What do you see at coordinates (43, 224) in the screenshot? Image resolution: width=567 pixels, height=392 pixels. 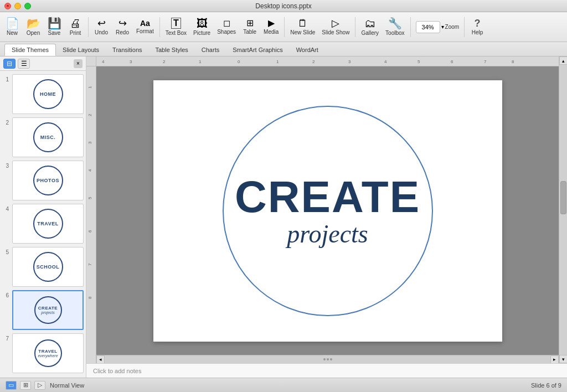 I see `slide-list: 1 HOME 2 MISC.` at bounding box center [43, 224].